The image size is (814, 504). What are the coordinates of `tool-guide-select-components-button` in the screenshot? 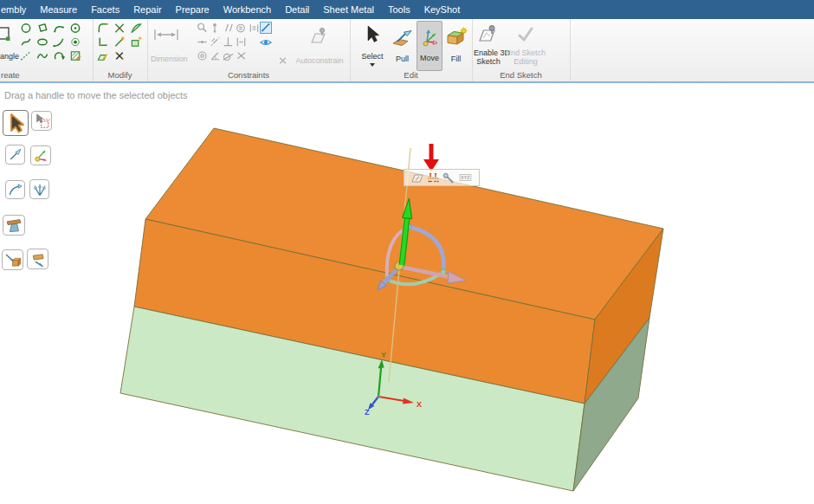 It's located at (42, 121).